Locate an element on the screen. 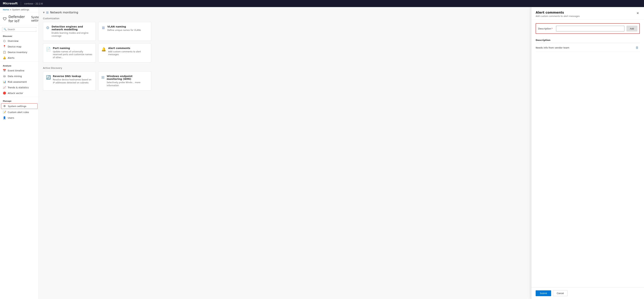 The image size is (644, 299). table-header: Description is located at coordinates (588, 40).